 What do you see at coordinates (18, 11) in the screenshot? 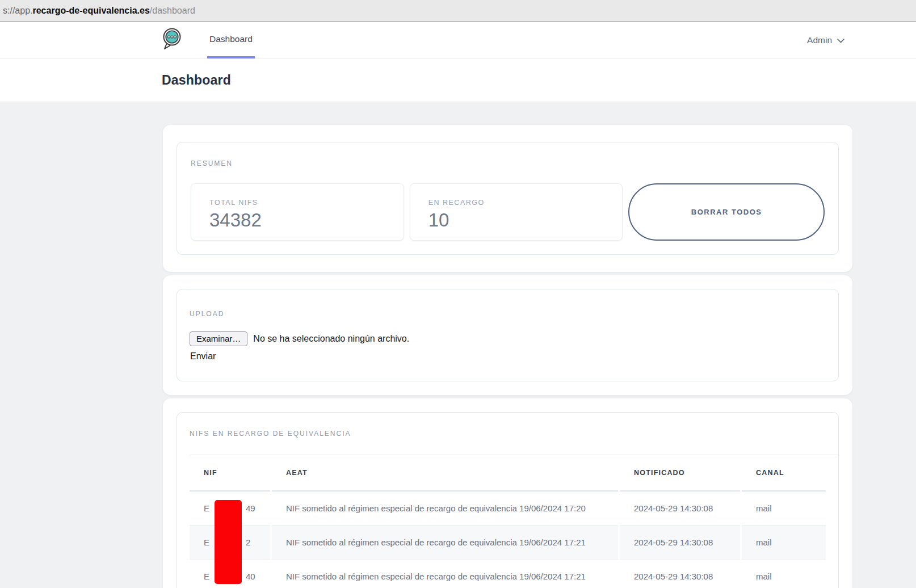
I see `url-prefix: s://app.` at bounding box center [18, 11].